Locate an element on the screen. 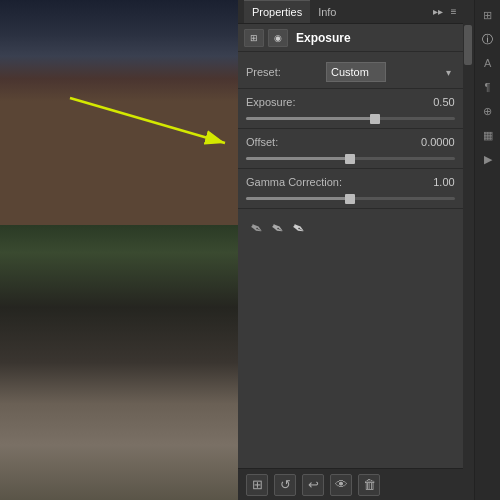 The height and width of the screenshot is (500, 500). eye-icon: 👁 is located at coordinates (342, 484).